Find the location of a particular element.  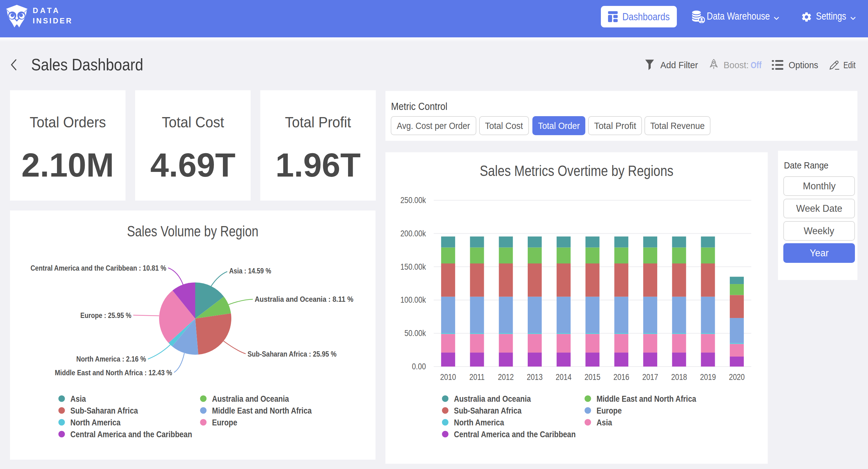

svg-text: 100.00k is located at coordinates (413, 300).